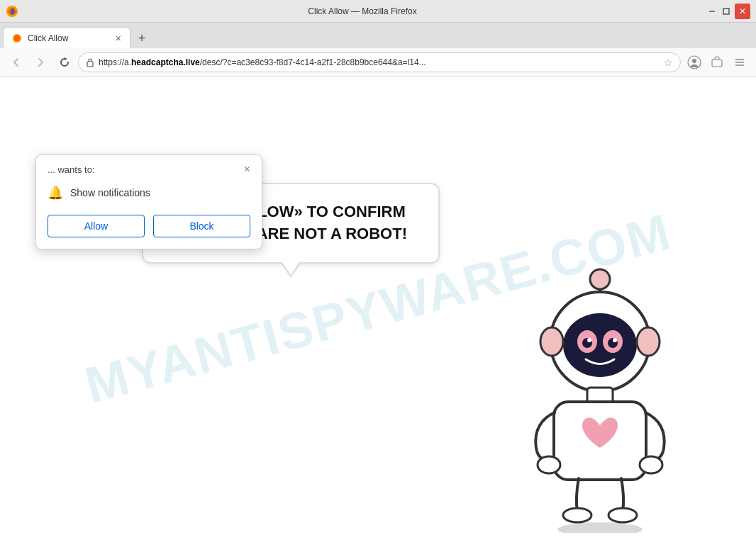 The image size is (756, 540). What do you see at coordinates (378, 35) in the screenshot?
I see `tab-bar: Click Allow × +` at bounding box center [378, 35].